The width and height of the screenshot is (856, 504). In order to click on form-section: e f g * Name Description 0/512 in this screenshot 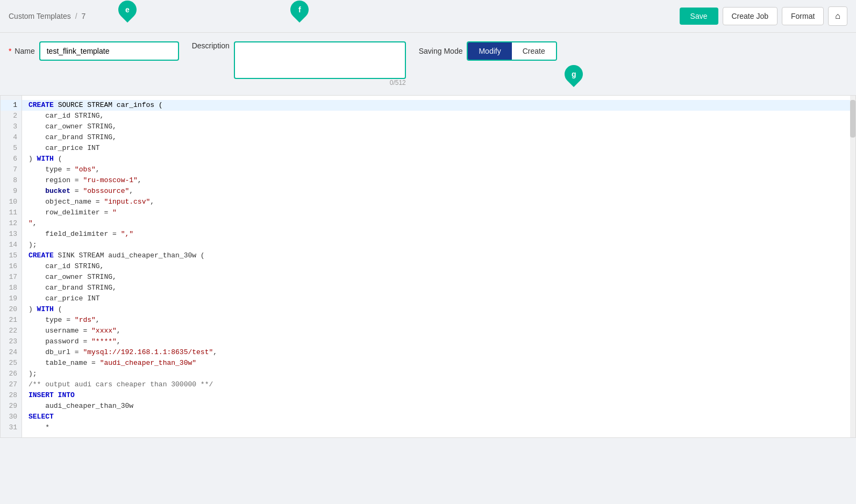, I will do `click(428, 64)`.